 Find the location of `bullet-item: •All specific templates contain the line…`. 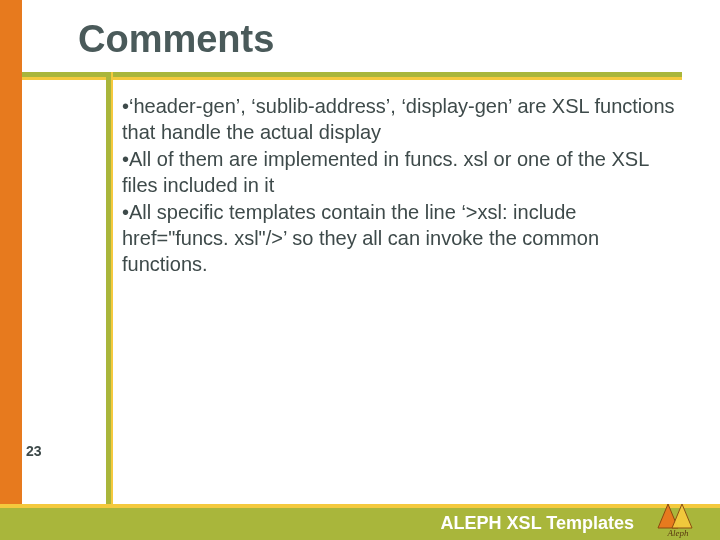

bullet-item: •All specific templates contain the line… is located at coordinates (402, 238).